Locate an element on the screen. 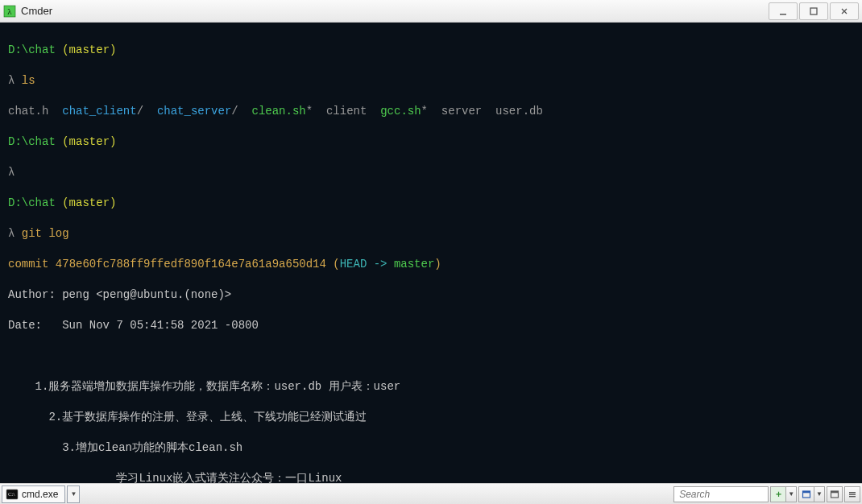  ls-item: client is located at coordinates (346, 111).